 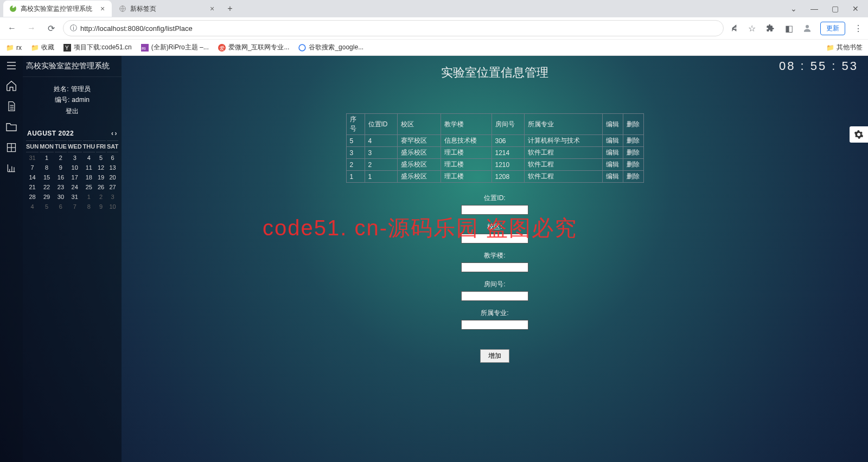 I want to click on side-panel-icon: ◧, so click(x=789, y=28).